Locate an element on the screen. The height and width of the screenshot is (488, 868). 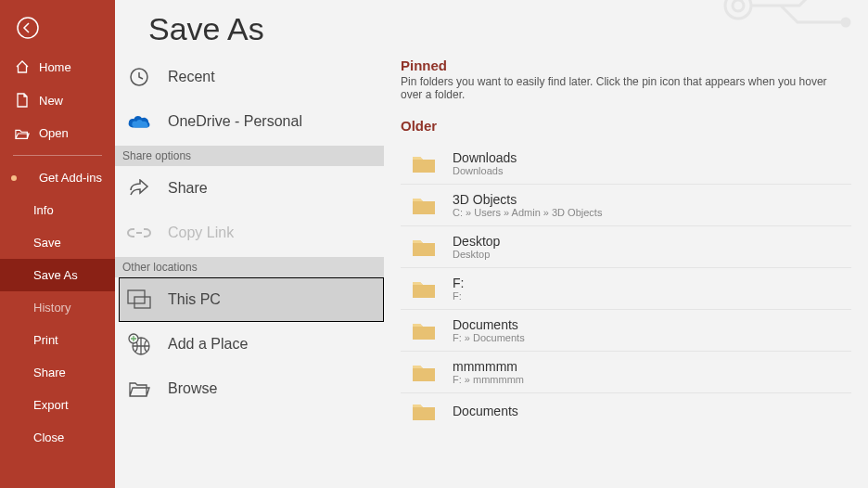
sidebar-divider is located at coordinates (57, 156).